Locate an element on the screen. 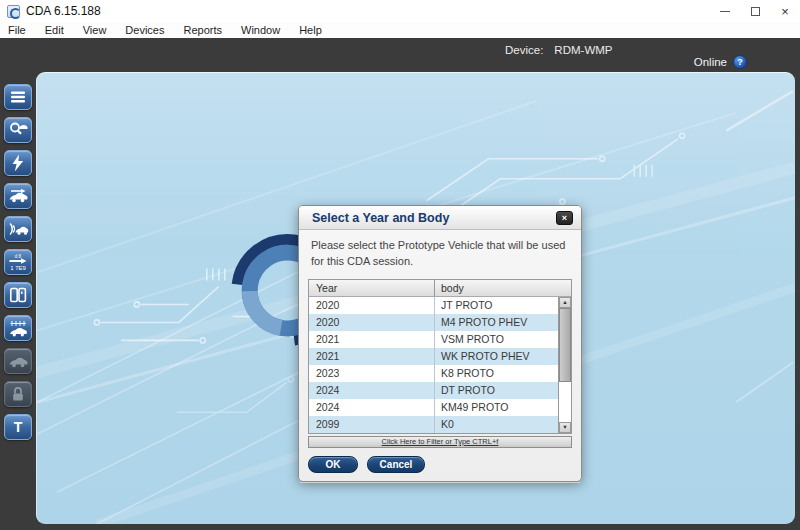 The image size is (800, 530). table-row: 2020 JT PROTO is located at coordinates (434, 306).